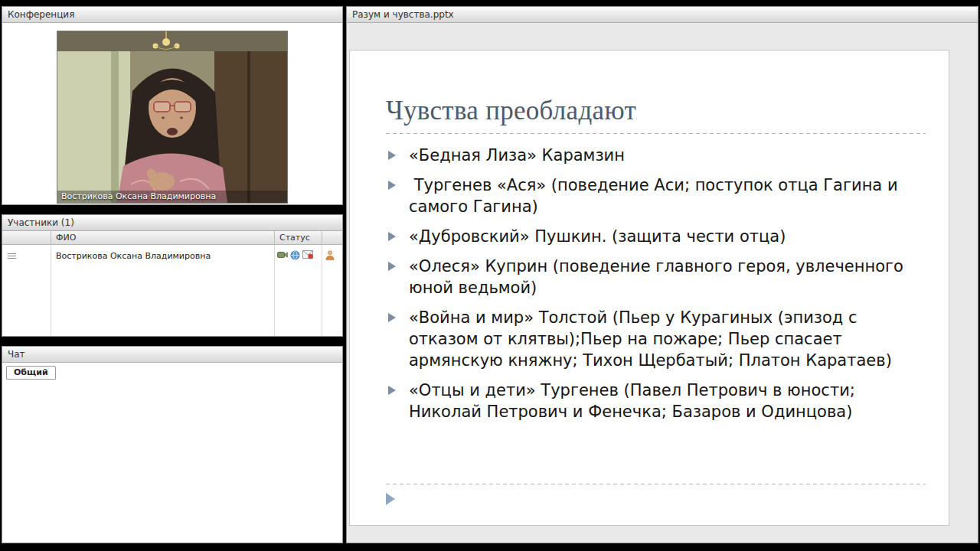  What do you see at coordinates (655, 196) in the screenshot?
I see `slide-bullet: Тургенев «Ася» (поведение Аси; поступок …` at bounding box center [655, 196].